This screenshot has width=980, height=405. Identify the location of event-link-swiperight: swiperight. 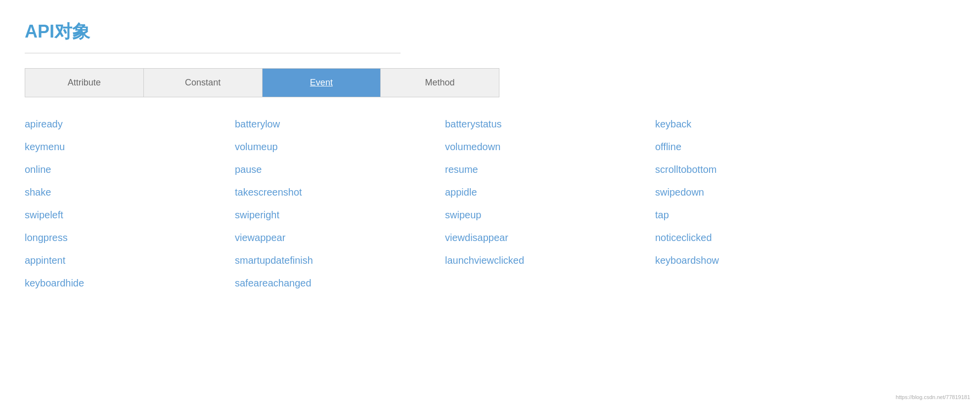
(340, 215).